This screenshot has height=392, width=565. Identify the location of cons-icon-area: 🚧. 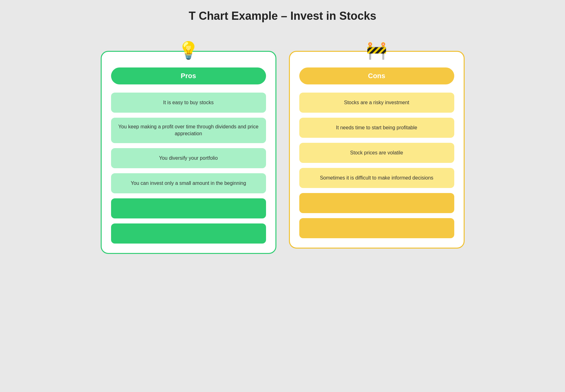
(376, 48).